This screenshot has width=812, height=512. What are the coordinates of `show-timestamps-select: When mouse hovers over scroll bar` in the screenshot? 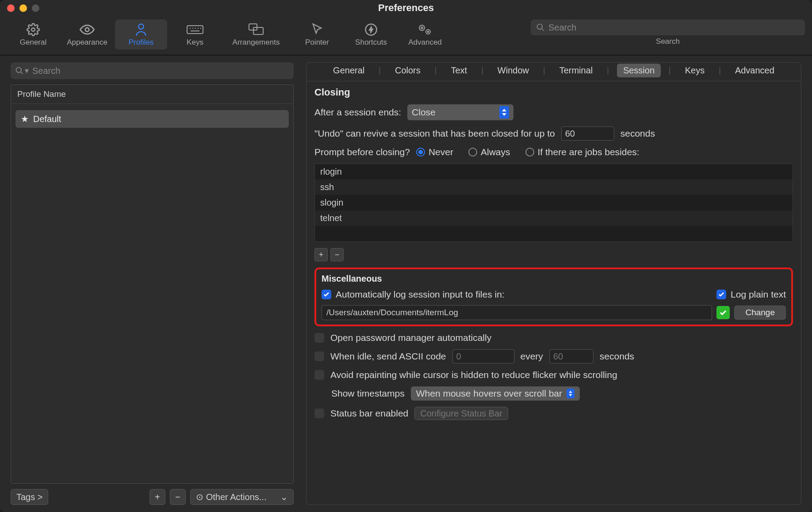 It's located at (495, 394).